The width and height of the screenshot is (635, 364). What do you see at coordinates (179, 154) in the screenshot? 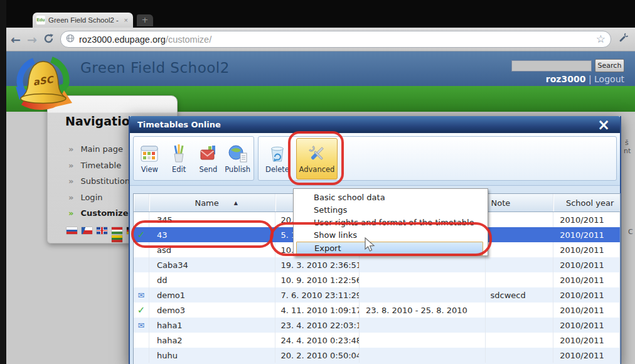
I see `pencils-icon` at bounding box center [179, 154].